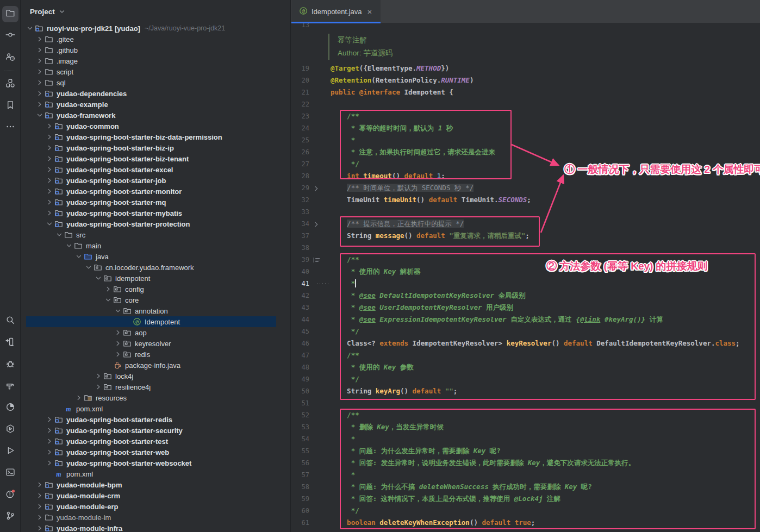 The width and height of the screenshot is (760, 532). What do you see at coordinates (155, 72) in the screenshot?
I see `tree-item-script: script` at bounding box center [155, 72].